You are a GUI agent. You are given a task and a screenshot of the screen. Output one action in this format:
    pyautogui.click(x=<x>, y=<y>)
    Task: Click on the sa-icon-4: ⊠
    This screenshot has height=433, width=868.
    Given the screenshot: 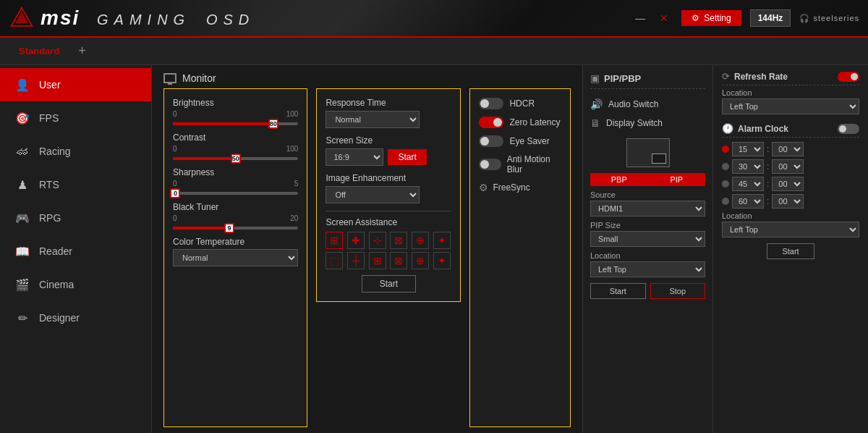 What is the action you would take?
    pyautogui.click(x=399, y=240)
    